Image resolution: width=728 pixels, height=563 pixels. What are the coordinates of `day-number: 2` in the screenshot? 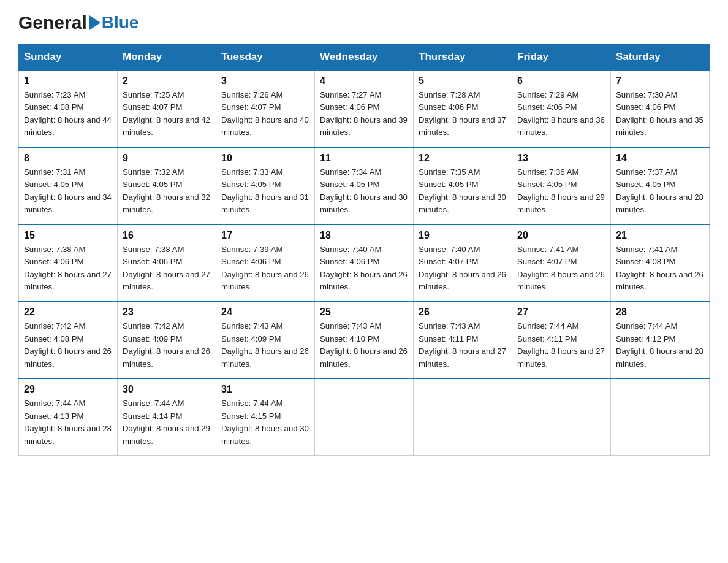 It's located at (167, 81).